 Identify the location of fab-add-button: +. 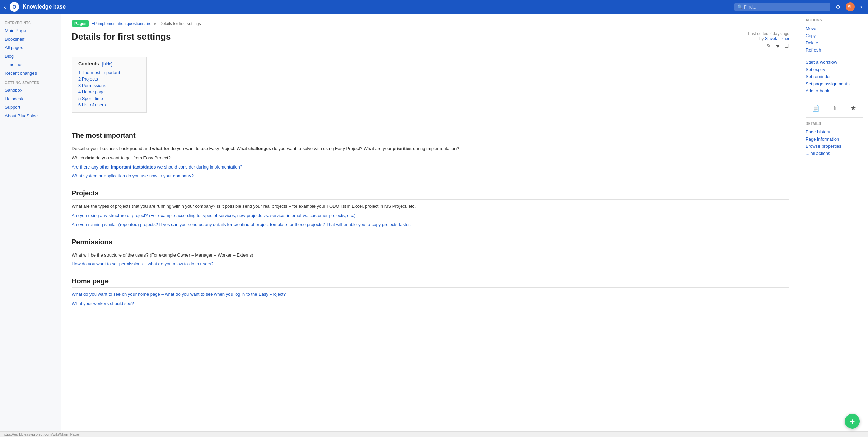
(852, 421).